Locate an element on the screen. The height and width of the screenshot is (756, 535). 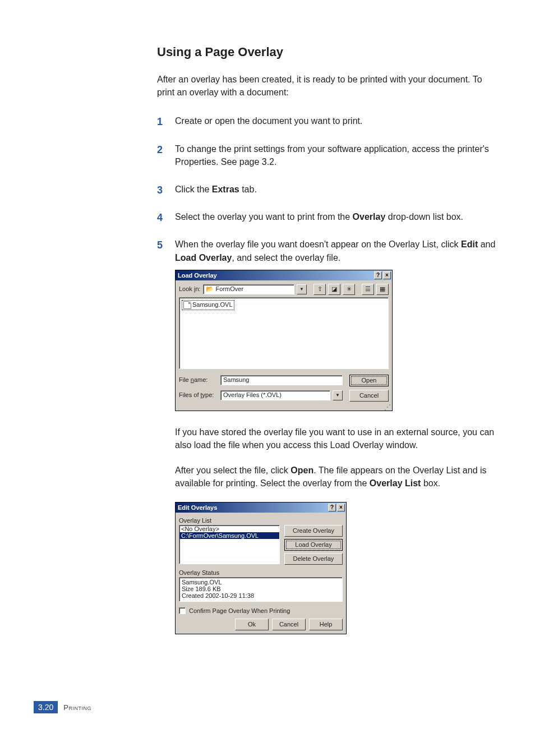
paragraph-external-source: If you have stored the overlay file you … is located at coordinates (329, 439).